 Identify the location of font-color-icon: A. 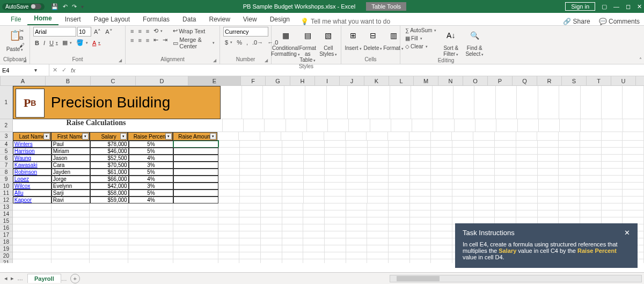
(97, 43).